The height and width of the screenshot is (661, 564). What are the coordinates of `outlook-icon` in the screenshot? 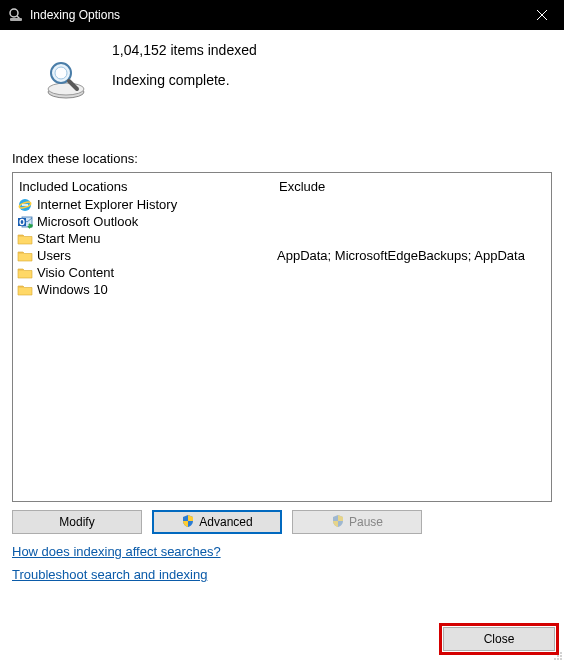 It's located at (25, 222).